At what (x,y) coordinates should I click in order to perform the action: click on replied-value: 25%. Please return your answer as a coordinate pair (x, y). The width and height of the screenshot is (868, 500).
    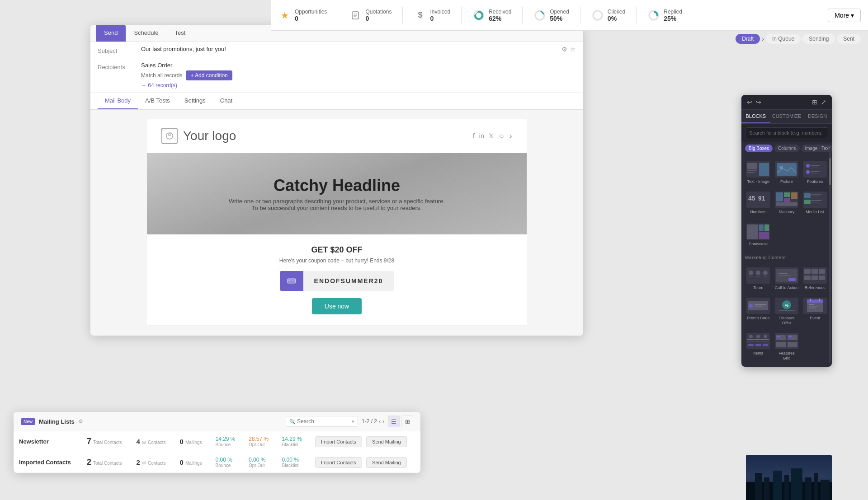
    Looking at the image, I should click on (673, 19).